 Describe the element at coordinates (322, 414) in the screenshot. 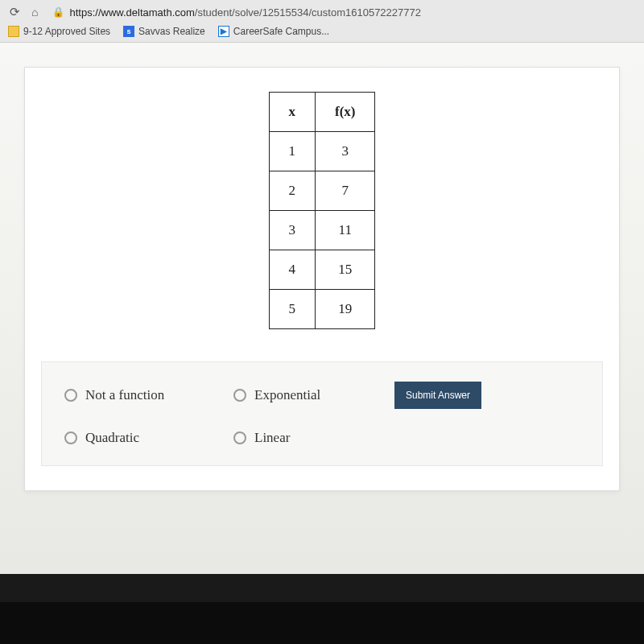

I see `answer-options: Not a function Exponential Submit Answer…` at that location.